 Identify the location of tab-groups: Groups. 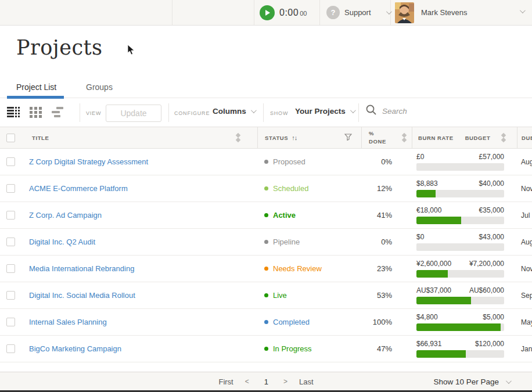
(99, 87).